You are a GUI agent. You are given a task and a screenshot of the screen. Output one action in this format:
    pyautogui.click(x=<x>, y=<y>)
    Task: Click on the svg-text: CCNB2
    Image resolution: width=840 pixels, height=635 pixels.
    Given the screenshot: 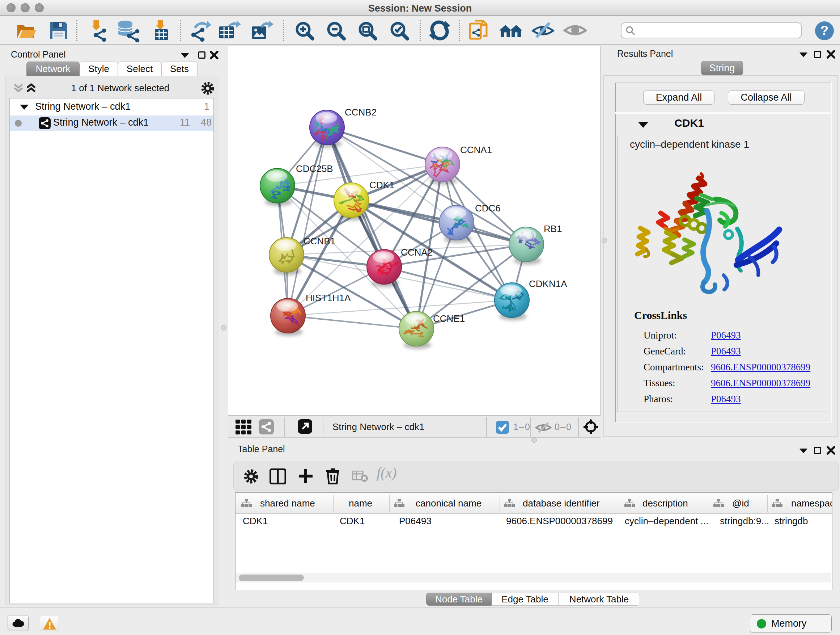 What is the action you would take?
    pyautogui.click(x=361, y=112)
    